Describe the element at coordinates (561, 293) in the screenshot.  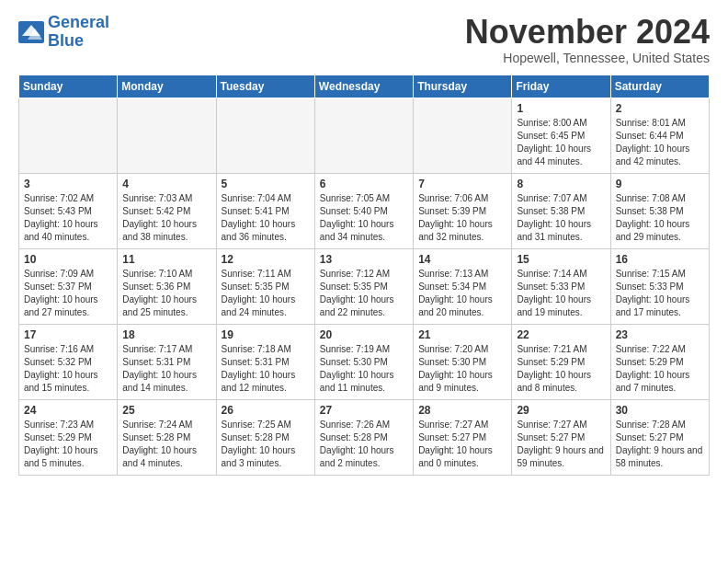
I see `day-info: Sunrise: 7:14 AM Sunset: 5:33 PM Dayligh…` at that location.